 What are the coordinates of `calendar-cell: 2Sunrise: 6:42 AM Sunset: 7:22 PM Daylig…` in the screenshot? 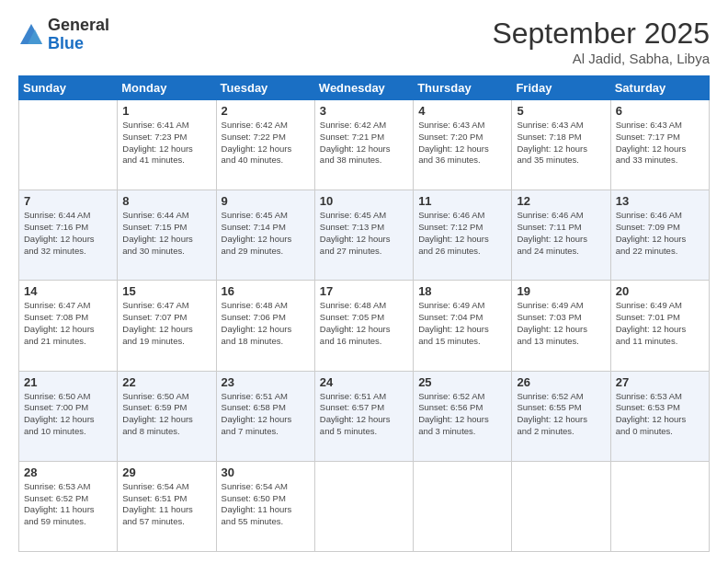 It's located at (265, 145).